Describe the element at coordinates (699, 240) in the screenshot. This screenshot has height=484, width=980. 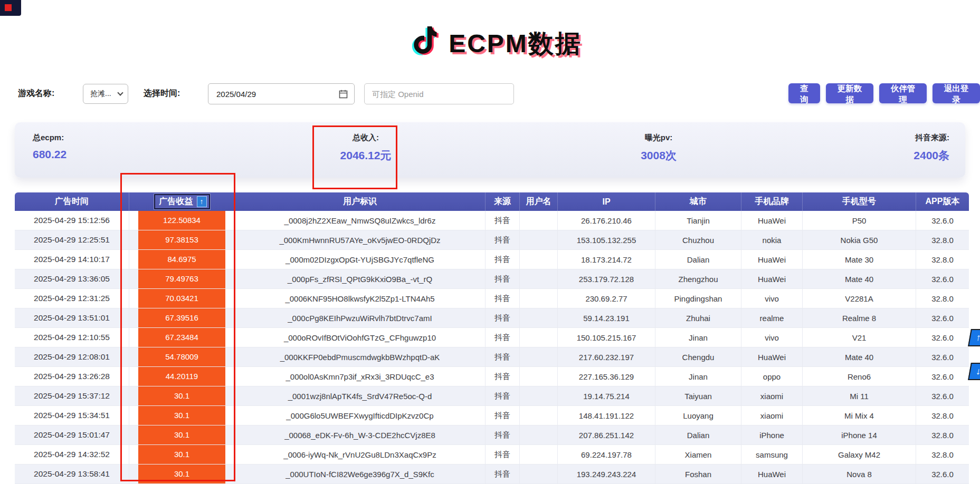
I see `cell-city: Chuzhou` at that location.